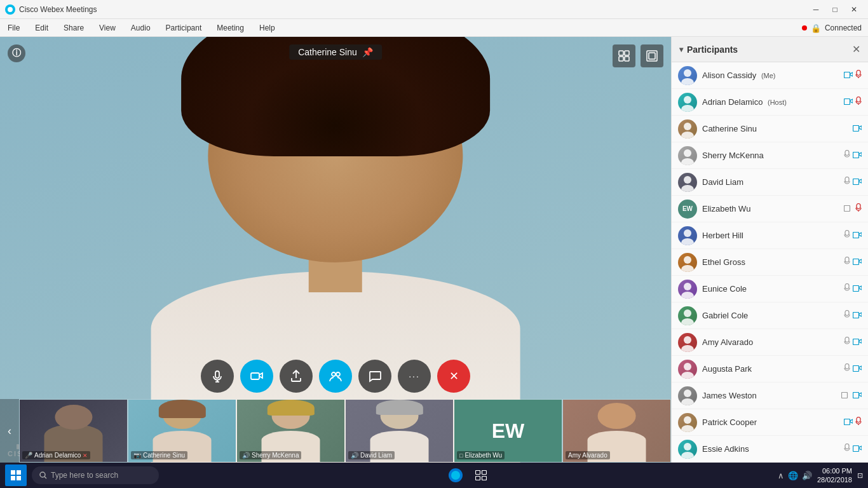  What do you see at coordinates (773, 369) in the screenshot?
I see `participant-name: Augusta Park` at bounding box center [773, 369].